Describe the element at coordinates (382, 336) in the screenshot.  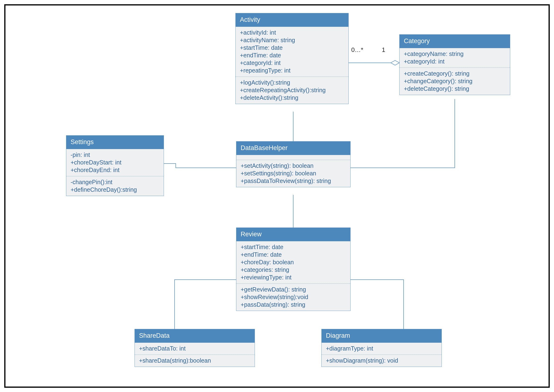
I see `class-diagram-title: Diagram` at that location.